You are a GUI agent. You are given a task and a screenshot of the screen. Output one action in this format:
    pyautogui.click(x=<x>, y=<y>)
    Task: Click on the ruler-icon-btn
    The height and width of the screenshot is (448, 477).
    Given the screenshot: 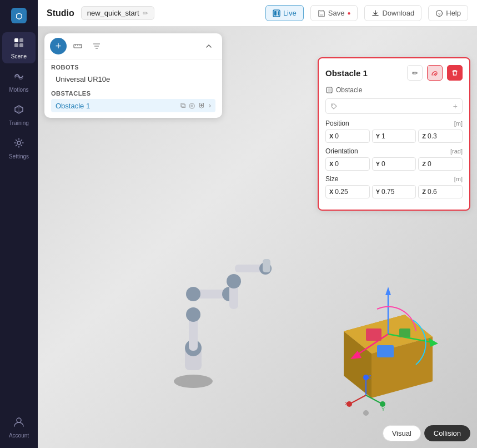 What is the action you would take?
    pyautogui.click(x=78, y=46)
    